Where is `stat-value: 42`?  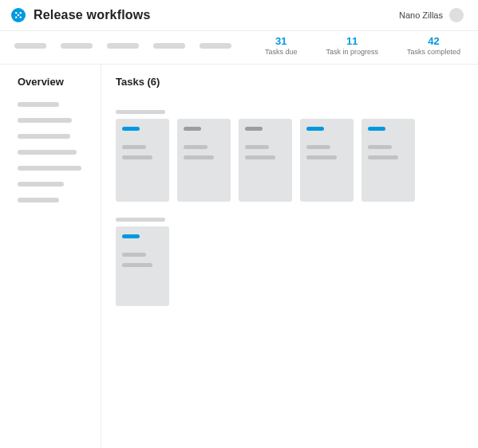
stat-value: 42 is located at coordinates (434, 41).